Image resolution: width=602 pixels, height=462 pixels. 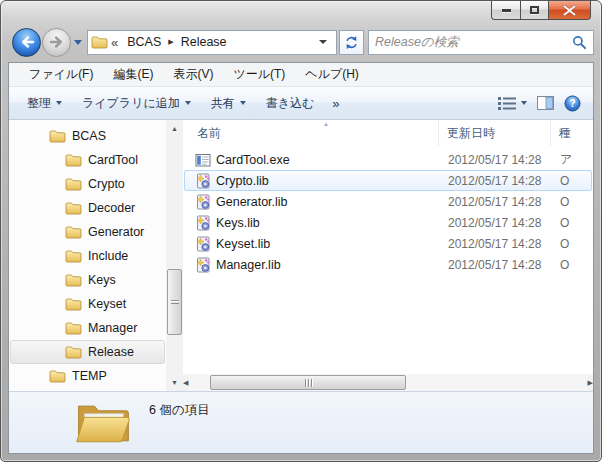 What do you see at coordinates (131, 104) in the screenshot?
I see `toolbar-item-label: ライブラリに追加` at bounding box center [131, 104].